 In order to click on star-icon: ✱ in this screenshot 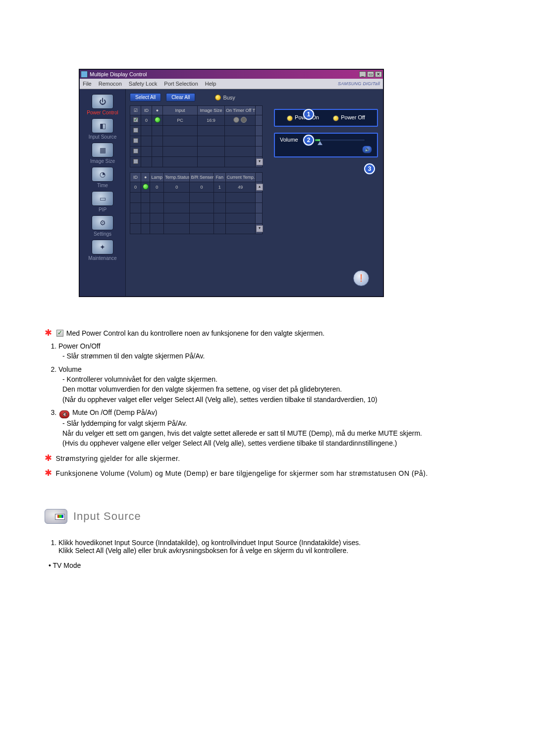, I will do `click(49, 473)`.